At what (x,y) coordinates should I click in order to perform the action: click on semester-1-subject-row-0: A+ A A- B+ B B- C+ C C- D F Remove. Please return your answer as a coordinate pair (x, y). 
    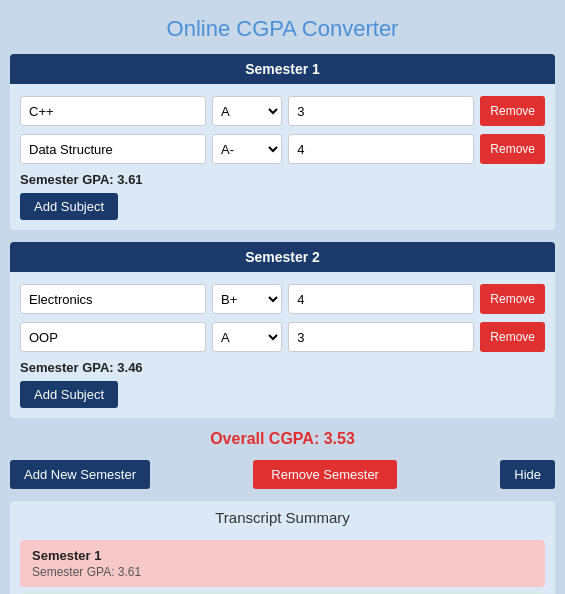
    Looking at the image, I should click on (282, 111).